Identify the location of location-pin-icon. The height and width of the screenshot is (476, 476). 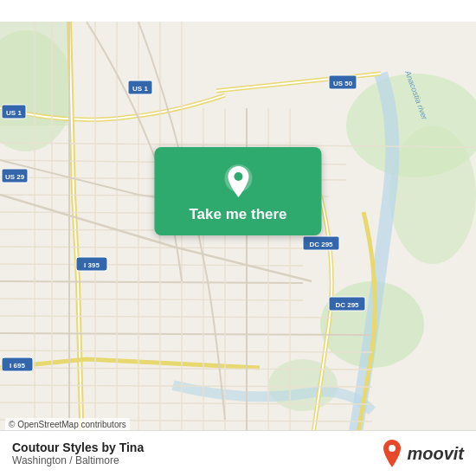
(238, 182).